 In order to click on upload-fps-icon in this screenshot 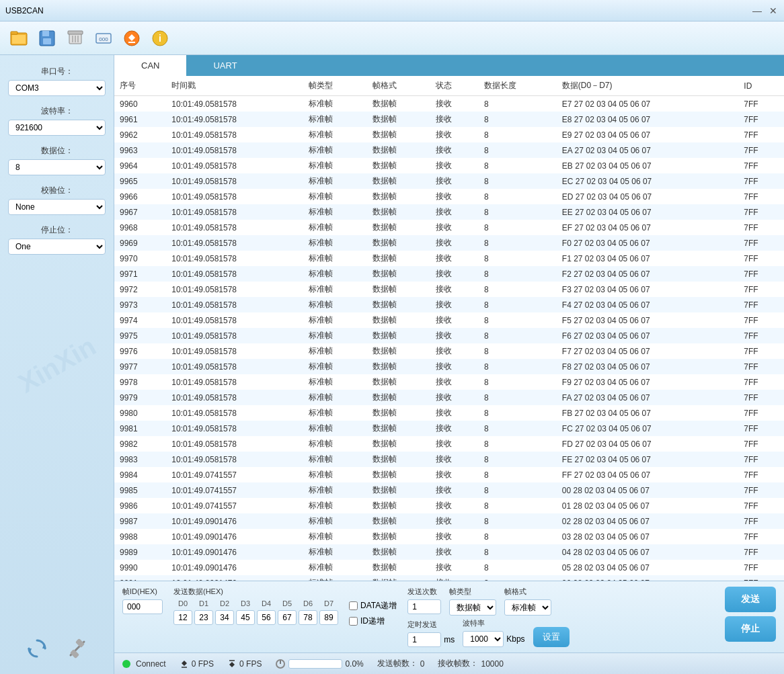, I will do `click(232, 664)`.